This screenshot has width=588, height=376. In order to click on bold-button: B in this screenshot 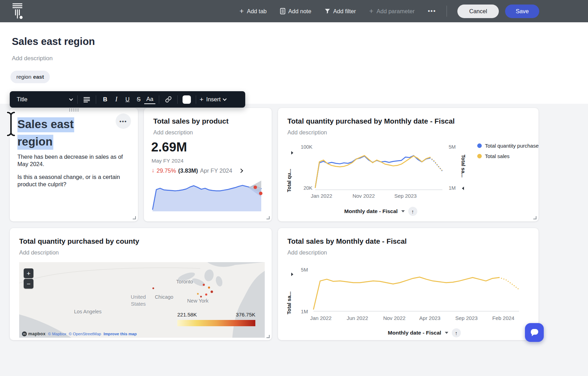, I will do `click(105, 100)`.